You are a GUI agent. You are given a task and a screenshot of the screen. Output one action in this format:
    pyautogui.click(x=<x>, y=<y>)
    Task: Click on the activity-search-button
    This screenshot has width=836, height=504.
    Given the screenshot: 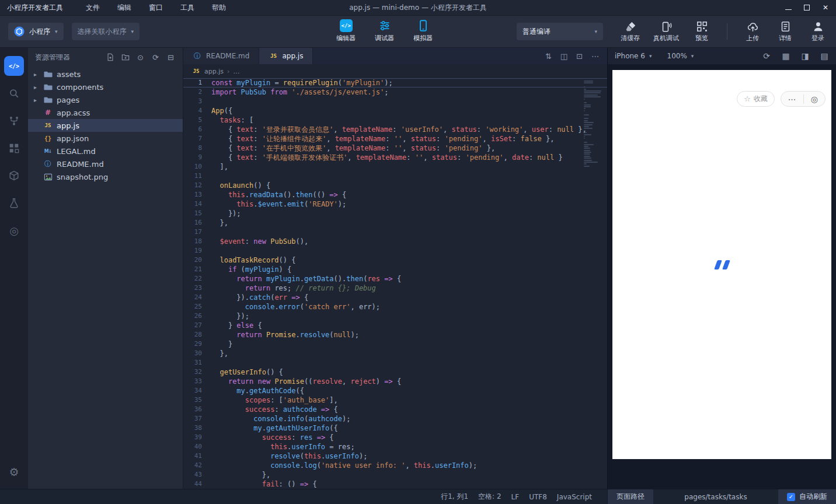 What is the action you would take?
    pyautogui.click(x=14, y=93)
    